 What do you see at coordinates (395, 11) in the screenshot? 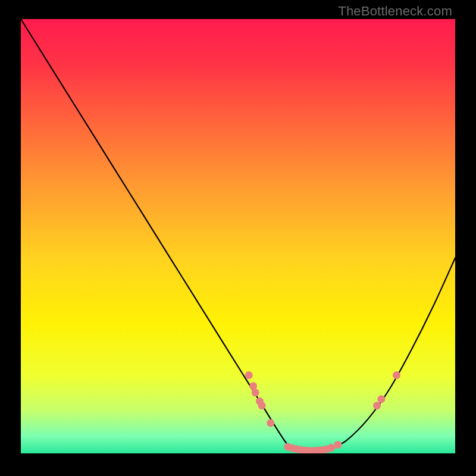
I see `watermark-text: TheBottleneck.com` at bounding box center [395, 11].